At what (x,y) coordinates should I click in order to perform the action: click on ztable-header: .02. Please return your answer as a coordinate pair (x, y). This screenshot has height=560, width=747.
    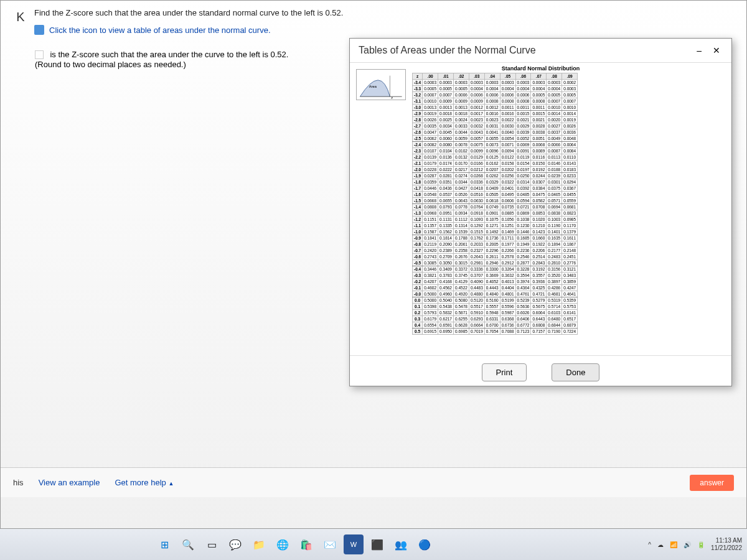
    Looking at the image, I should click on (461, 77).